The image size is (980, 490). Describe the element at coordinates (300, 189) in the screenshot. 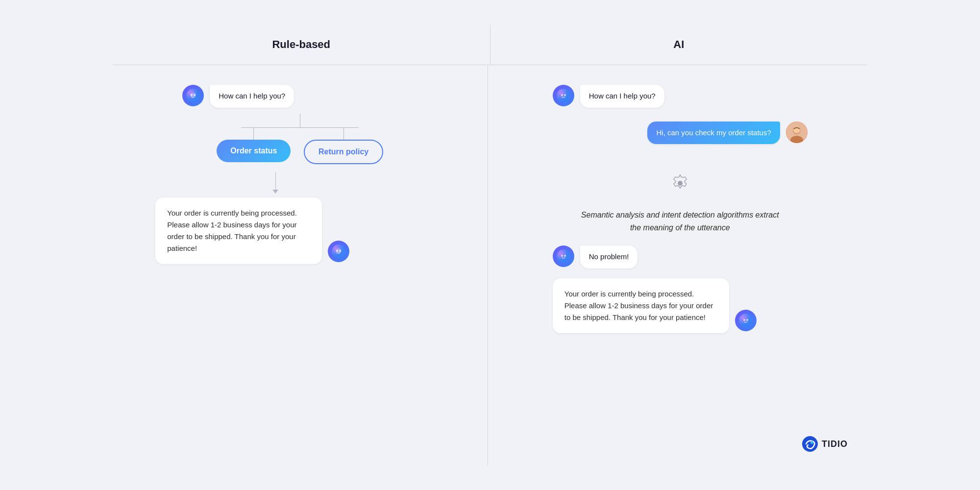

I see `flow-container: Order status Return policy Your order is…` at that location.